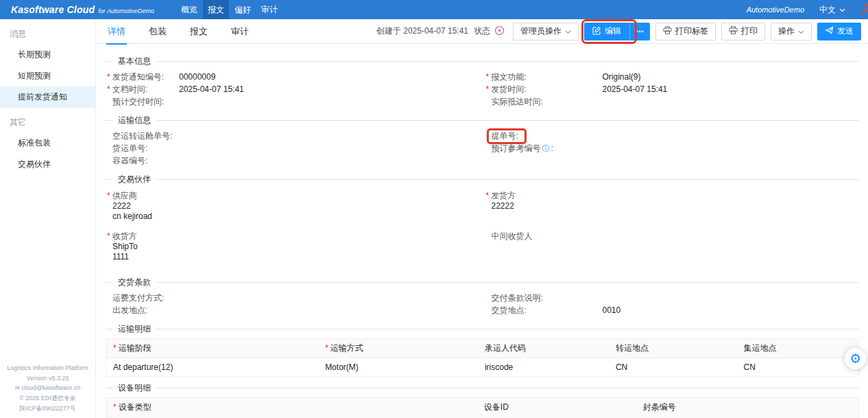 The image size is (868, 418). Describe the element at coordinates (672, 77) in the screenshot. I see `field-msg-function: *报文功能: Original(9)` at that location.